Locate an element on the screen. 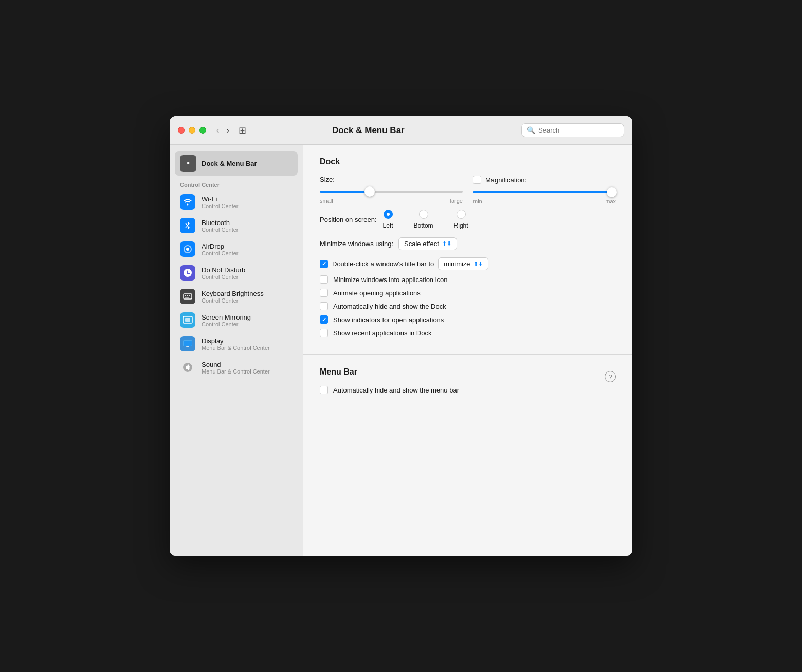 The width and height of the screenshot is (802, 672). size-slider-track is located at coordinates (391, 192).